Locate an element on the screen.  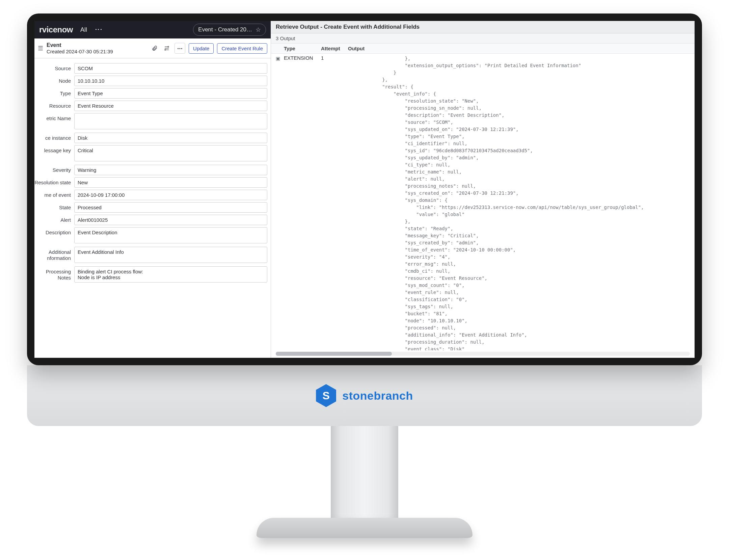
label-source: Source is located at coordinates (53, 68).